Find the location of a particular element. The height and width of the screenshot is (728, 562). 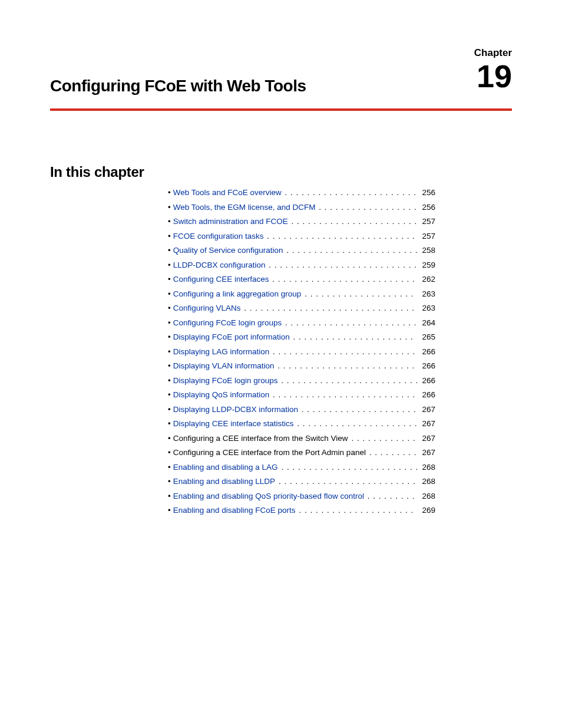

toc-link: Configuring FCoE login groups is located at coordinates (227, 323).